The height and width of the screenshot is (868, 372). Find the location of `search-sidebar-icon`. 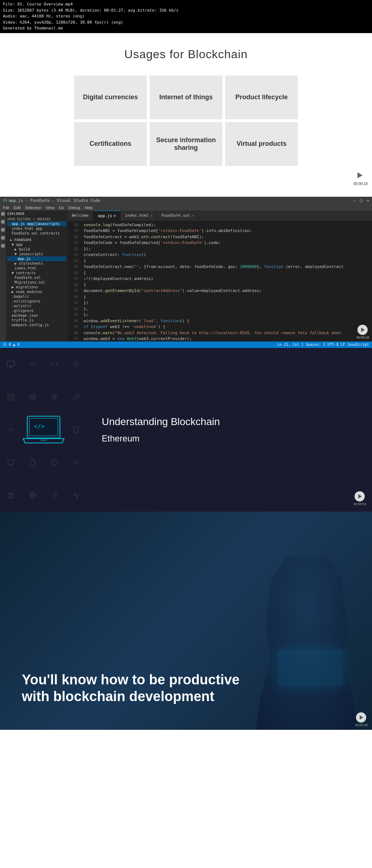

search-sidebar-icon is located at coordinates (3, 222).